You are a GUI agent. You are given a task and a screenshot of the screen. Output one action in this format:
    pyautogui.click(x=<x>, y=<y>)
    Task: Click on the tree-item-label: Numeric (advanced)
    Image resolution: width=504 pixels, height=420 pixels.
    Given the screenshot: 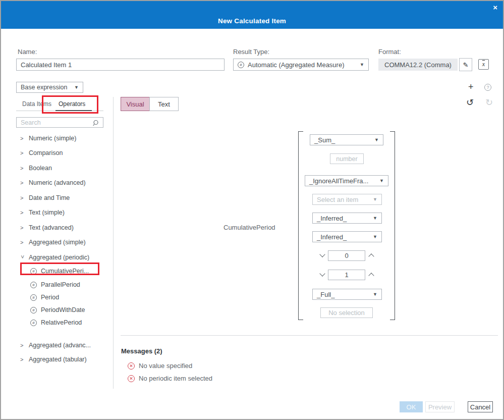 What is the action you would take?
    pyautogui.click(x=58, y=183)
    